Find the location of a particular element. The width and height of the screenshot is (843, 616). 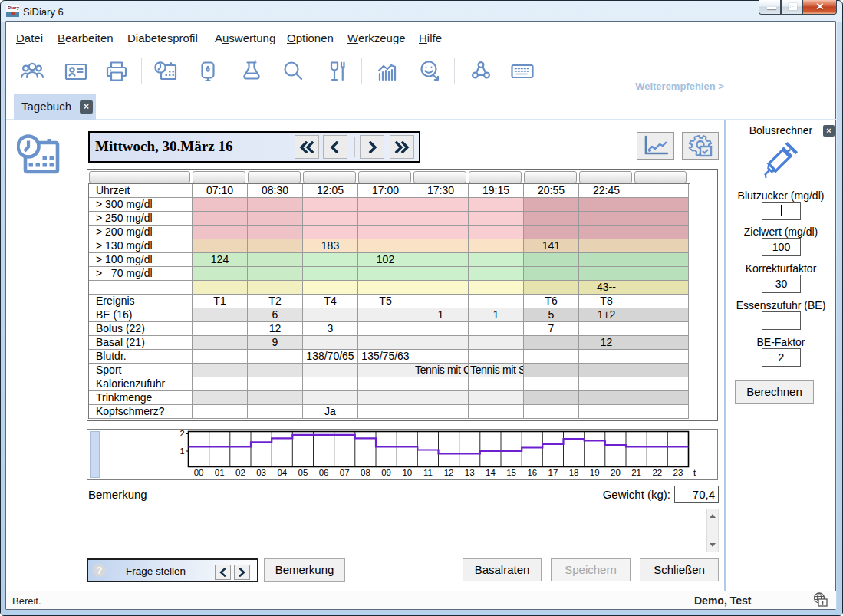

svg-text: 09 is located at coordinates (387, 473).